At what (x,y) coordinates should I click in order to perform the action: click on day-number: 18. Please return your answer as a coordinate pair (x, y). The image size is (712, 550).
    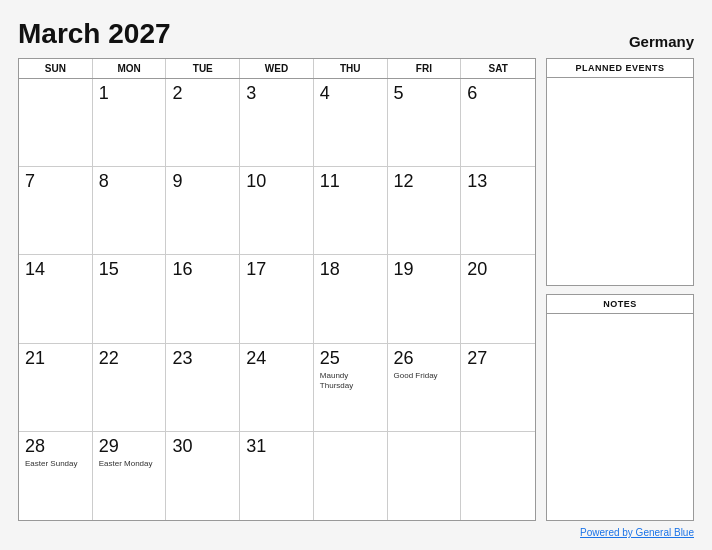
    Looking at the image, I should click on (330, 270).